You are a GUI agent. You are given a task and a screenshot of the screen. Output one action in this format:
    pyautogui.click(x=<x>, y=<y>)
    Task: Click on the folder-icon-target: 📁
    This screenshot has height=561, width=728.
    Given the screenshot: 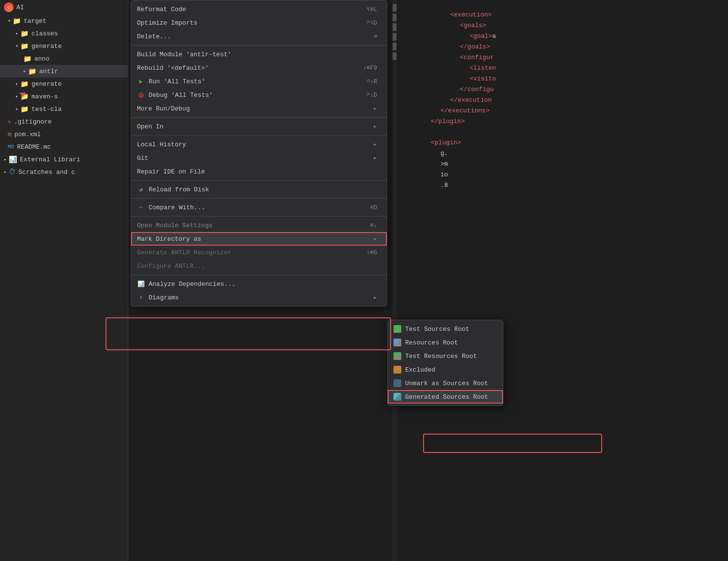 What is the action you would take?
    pyautogui.click(x=16, y=21)
    